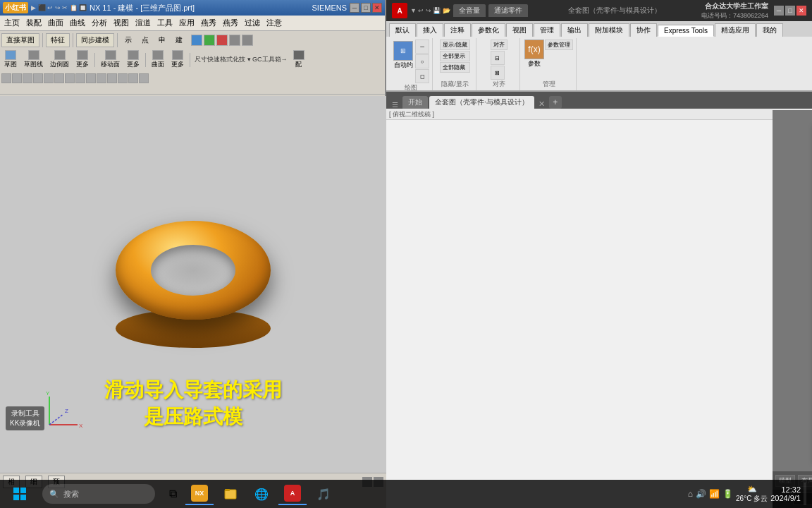  I want to click on taskbar-app-browser: 🌐, so click(262, 494).